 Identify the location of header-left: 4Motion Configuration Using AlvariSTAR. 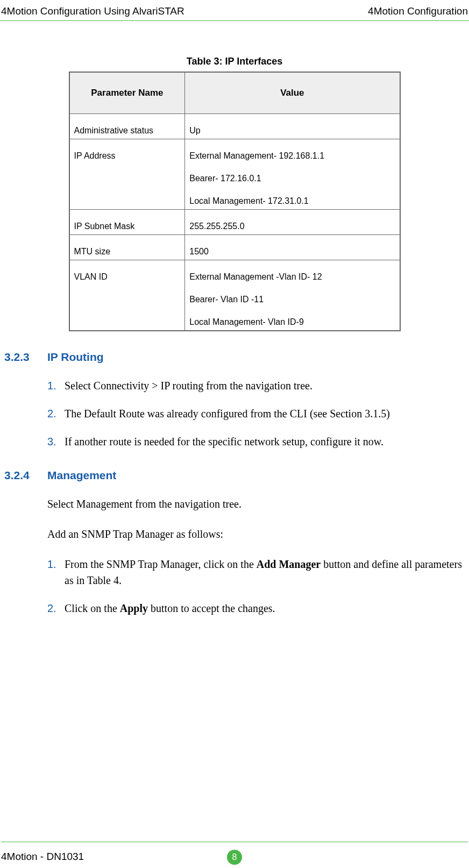
(93, 11).